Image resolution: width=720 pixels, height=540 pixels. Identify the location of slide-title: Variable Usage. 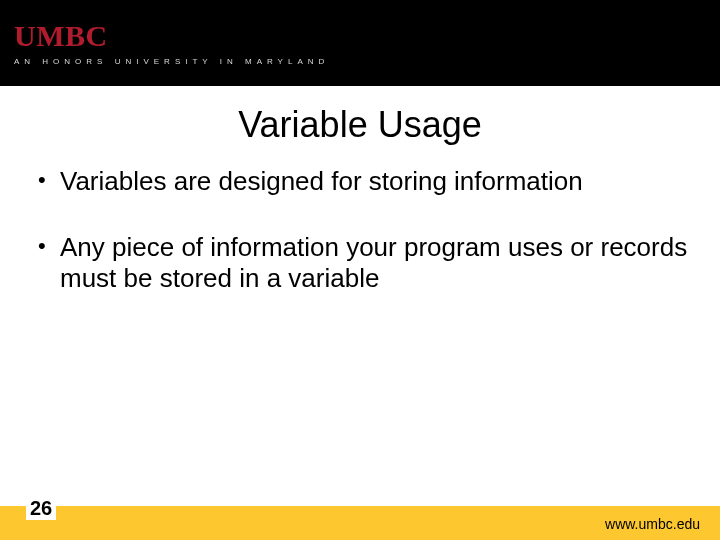
(360, 125).